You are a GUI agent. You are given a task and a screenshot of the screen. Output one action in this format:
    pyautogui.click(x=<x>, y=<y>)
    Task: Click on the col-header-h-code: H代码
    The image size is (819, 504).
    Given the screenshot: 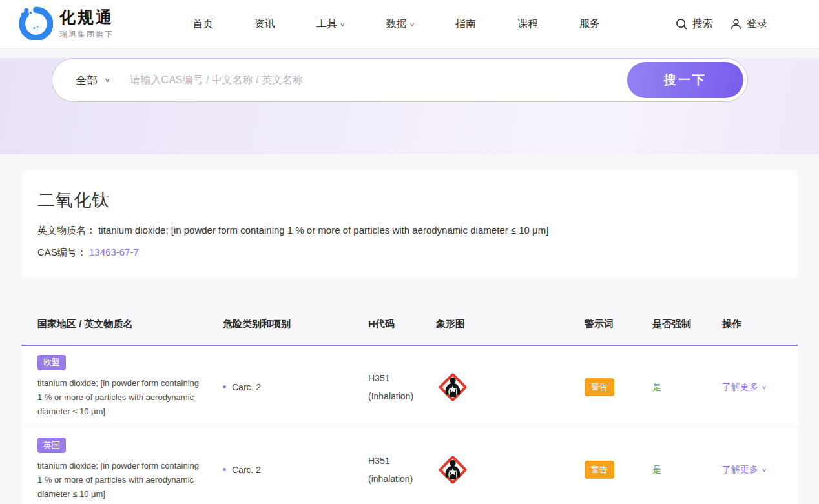 What is the action you would take?
    pyautogui.click(x=402, y=324)
    